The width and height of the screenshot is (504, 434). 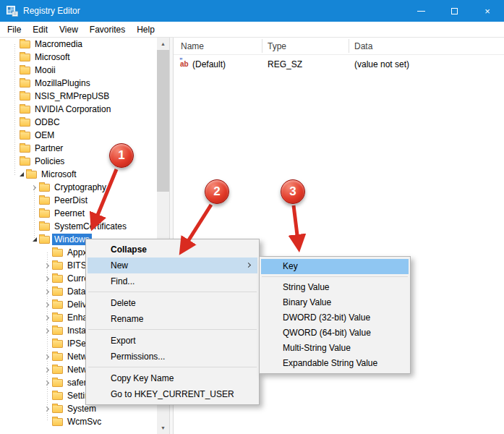 I want to click on menu-item-rename: Rename, so click(x=172, y=319).